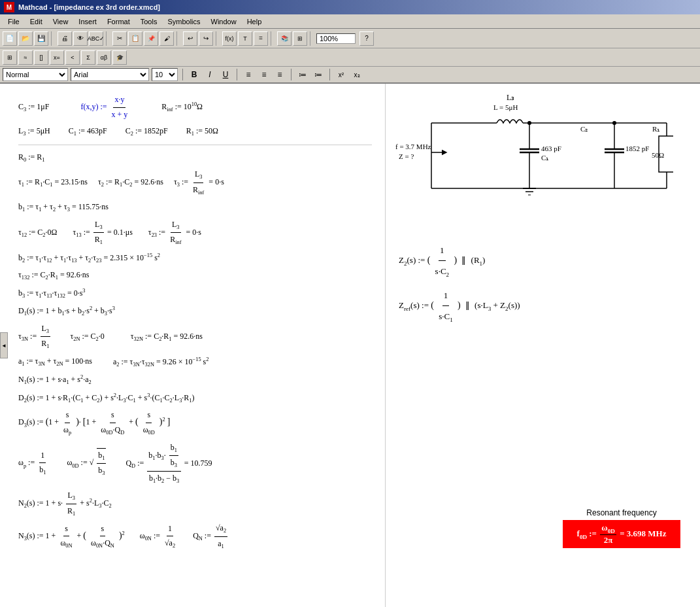 The image size is (700, 607). What do you see at coordinates (195, 536) in the screenshot?
I see `math-line-n3: N3(s) := 1 + s ω0N + ( s ω0N·QN )2 ω0N :…` at bounding box center [195, 536].